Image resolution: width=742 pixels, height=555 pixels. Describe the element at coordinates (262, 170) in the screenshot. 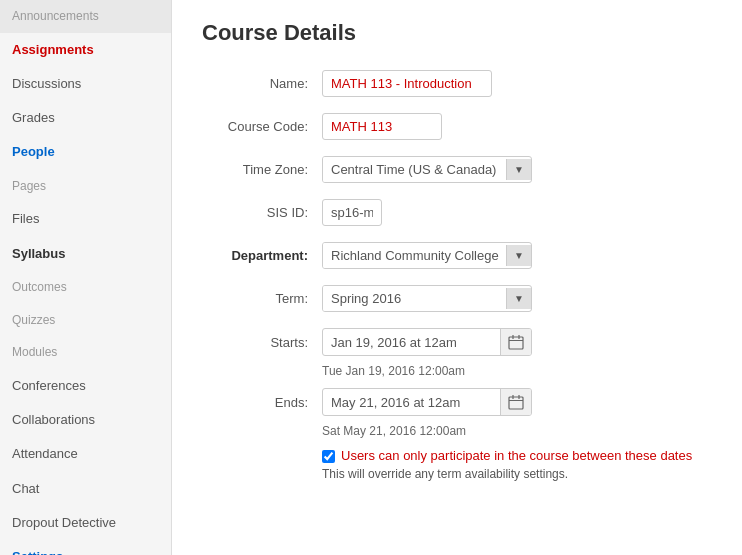

I see `time-zone-label: Time Zone:` at that location.